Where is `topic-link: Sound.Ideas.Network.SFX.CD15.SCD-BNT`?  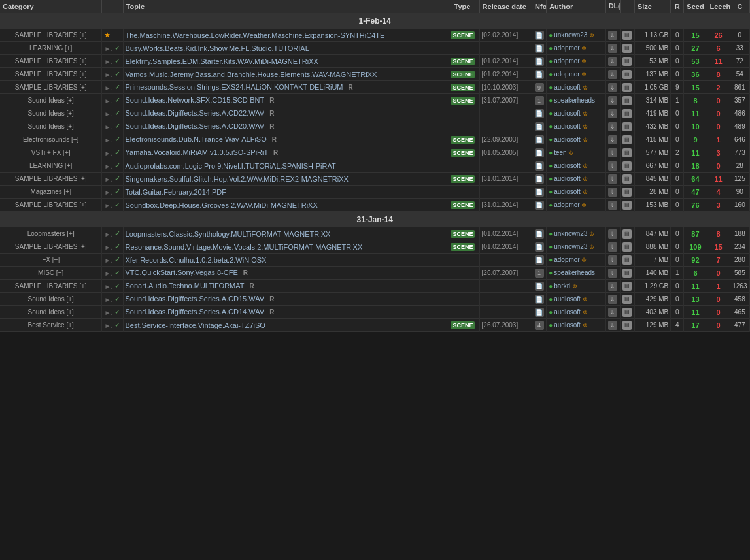
topic-link: Sound.Ideas.Network.SFX.CD15.SCD-BNT is located at coordinates (195, 100).